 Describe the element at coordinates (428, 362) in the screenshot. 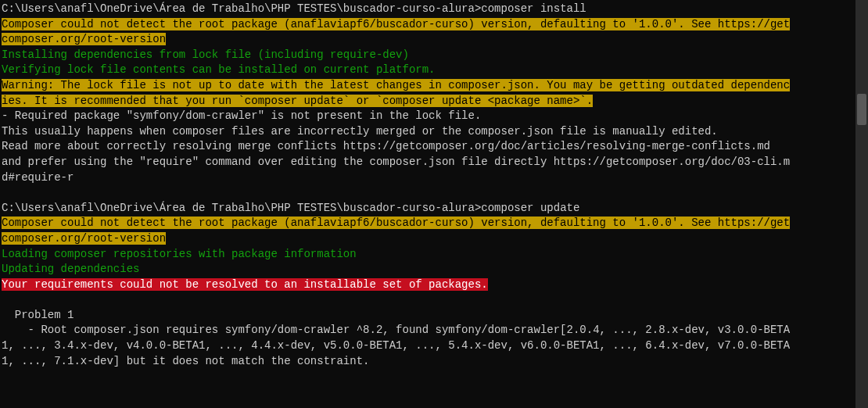

I see `terminal-line: 1, ..., 7.1.x-dev] but it does not match…` at that location.